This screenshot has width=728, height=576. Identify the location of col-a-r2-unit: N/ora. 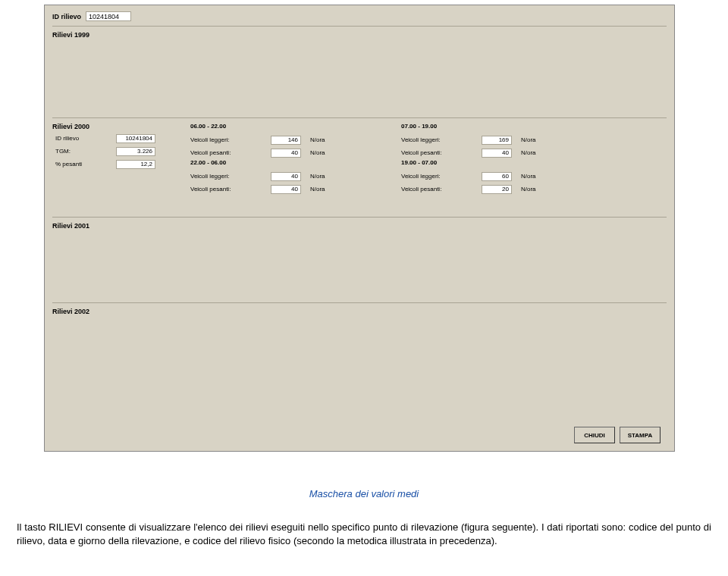
(322, 153).